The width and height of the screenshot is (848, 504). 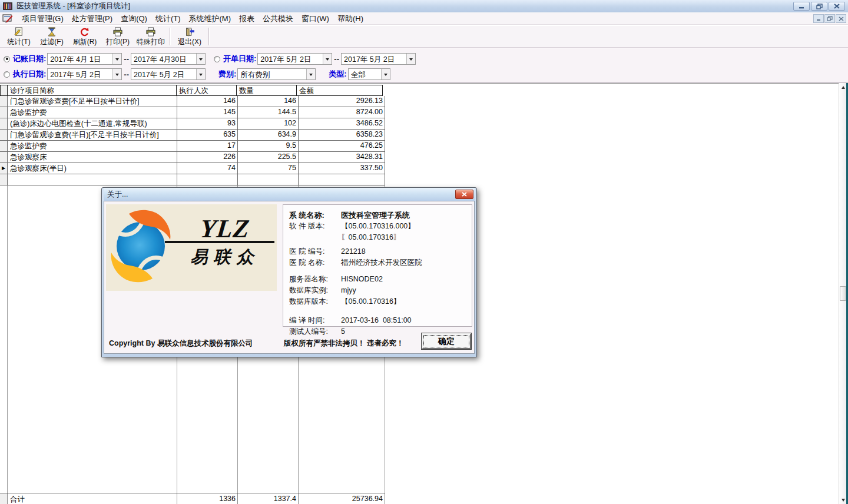 What do you see at coordinates (207, 146) in the screenshot?
I see `executions-cell: 17` at bounding box center [207, 146].